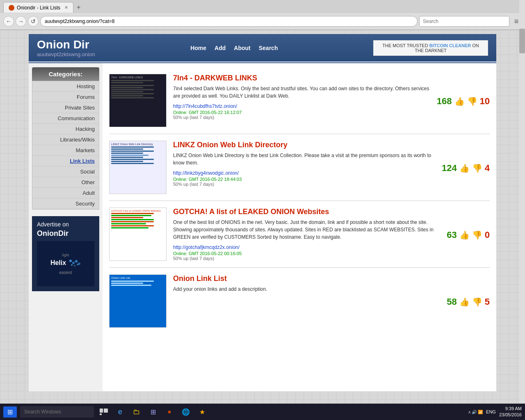 This screenshot has width=525, height=420. Describe the element at coordinates (186, 412) in the screenshot. I see `taskbar-app2-icon: 🌐` at that location.